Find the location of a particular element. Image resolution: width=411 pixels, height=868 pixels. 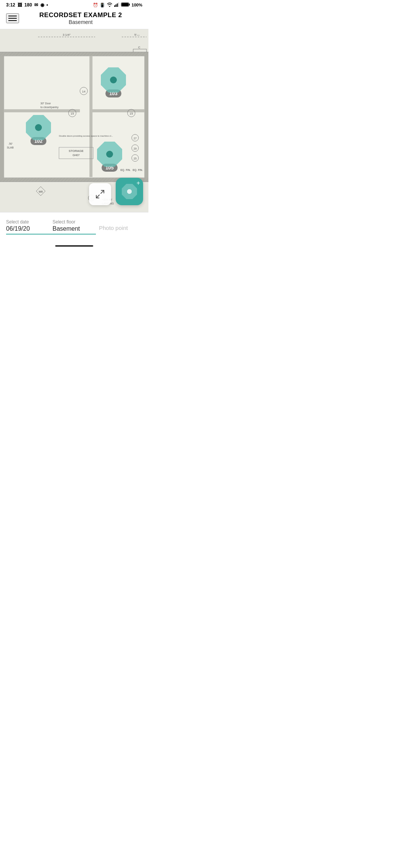

wifi-icon is located at coordinates (110, 5).